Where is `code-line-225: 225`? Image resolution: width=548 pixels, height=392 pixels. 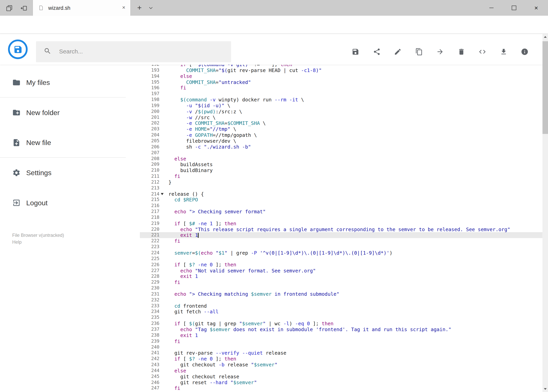 code-line-225: 225 is located at coordinates (341, 259).